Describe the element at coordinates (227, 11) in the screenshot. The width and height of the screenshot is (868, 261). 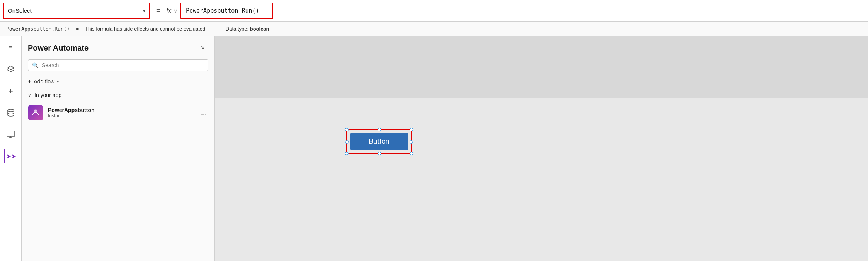
I see `formula-input: PowerAppsbutton.Run()` at that location.